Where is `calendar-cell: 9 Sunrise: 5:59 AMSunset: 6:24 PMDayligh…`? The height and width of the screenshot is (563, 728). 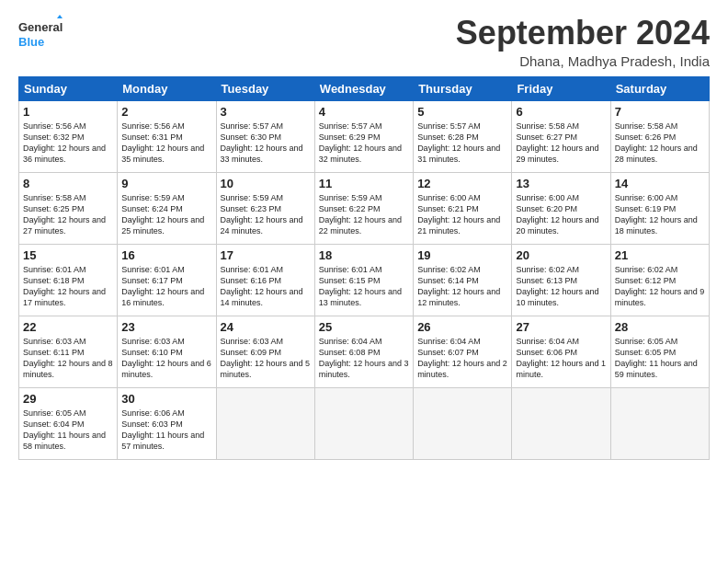
calendar-cell: 9 Sunrise: 5:59 AMSunset: 6:24 PMDayligh… is located at coordinates (167, 208).